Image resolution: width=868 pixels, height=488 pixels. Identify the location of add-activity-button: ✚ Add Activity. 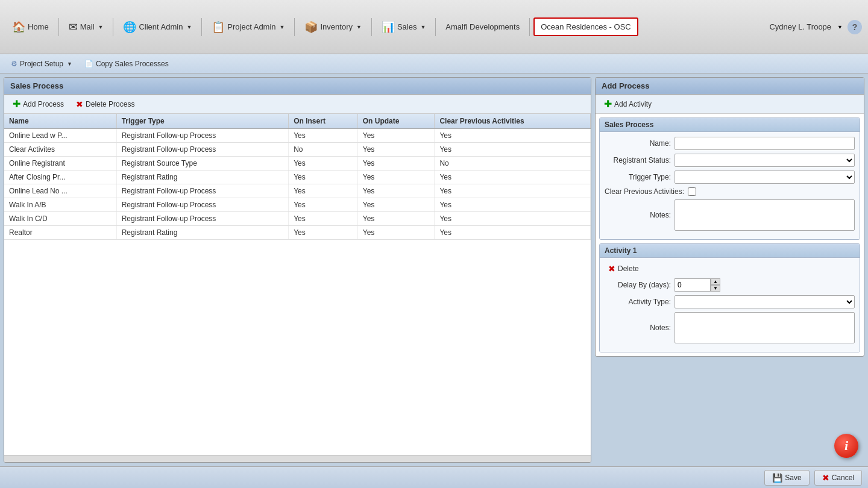
(729, 104).